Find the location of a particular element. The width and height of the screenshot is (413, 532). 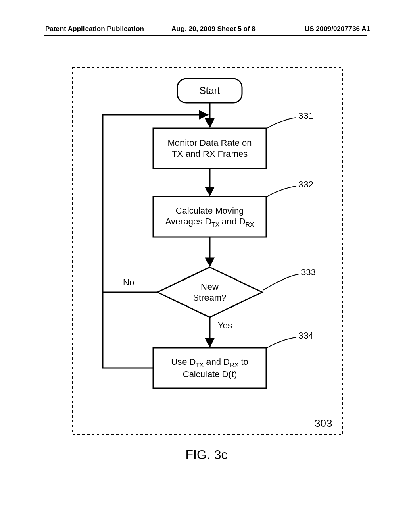

header-right: US 2009/0207736 A1 is located at coordinates (337, 29).